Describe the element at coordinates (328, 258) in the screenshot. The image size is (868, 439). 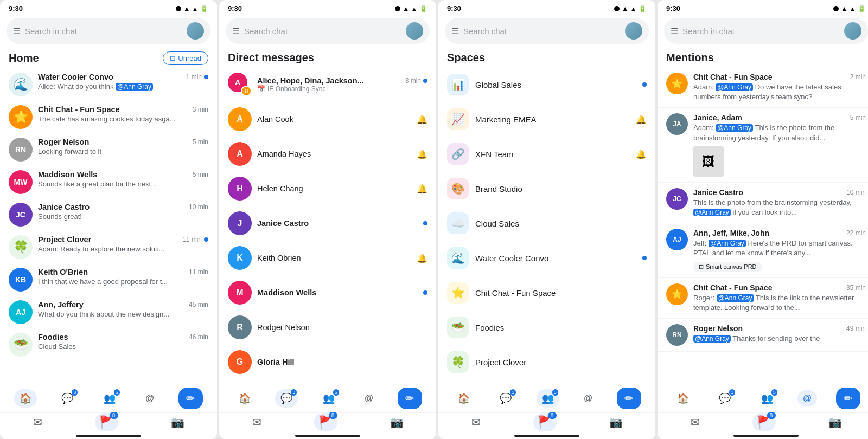
I see `dm-item-keith-dm: K Keith Obrien 🔔` at that location.